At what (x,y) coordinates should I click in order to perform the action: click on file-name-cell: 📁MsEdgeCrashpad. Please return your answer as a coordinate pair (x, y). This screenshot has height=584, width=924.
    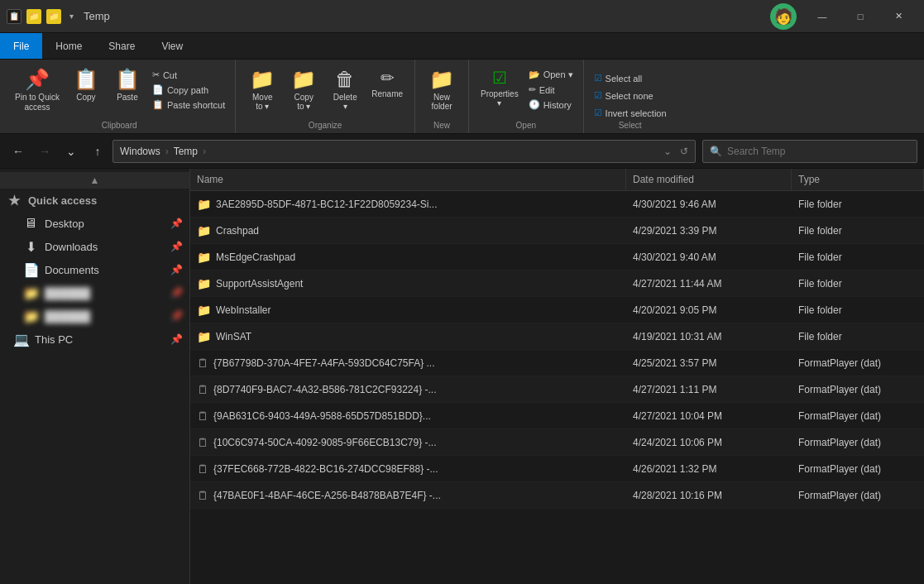
    Looking at the image, I should click on (409, 257).